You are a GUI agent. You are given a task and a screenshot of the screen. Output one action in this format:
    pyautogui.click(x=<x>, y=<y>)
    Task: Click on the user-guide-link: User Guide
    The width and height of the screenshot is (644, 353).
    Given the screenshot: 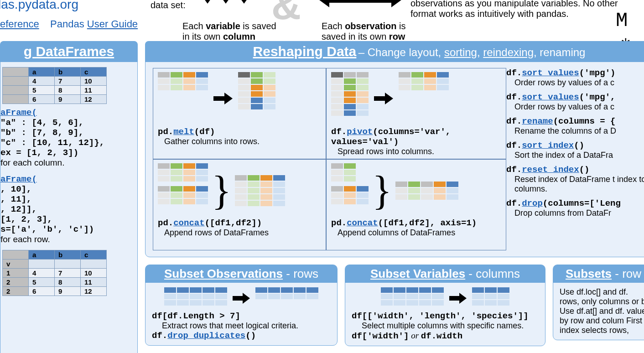 What is the action you would take?
    pyautogui.click(x=112, y=24)
    